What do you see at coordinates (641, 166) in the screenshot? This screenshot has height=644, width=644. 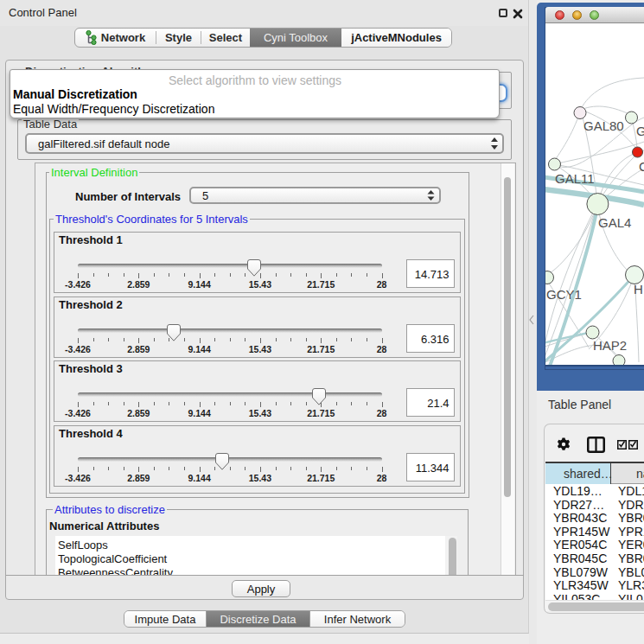 I see `svg-text: C` at bounding box center [641, 166].